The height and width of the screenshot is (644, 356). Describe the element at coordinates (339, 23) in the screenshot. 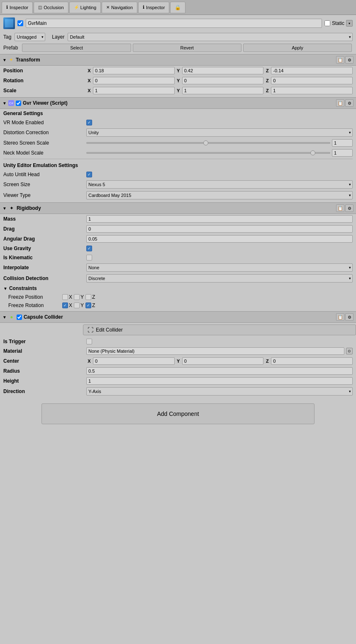

I see `static-row: Static ▾` at that location.